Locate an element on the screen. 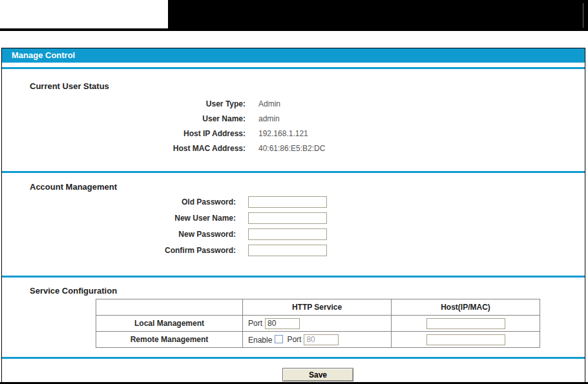 This screenshot has height=384, width=588. user-name-value: admin is located at coordinates (269, 119).